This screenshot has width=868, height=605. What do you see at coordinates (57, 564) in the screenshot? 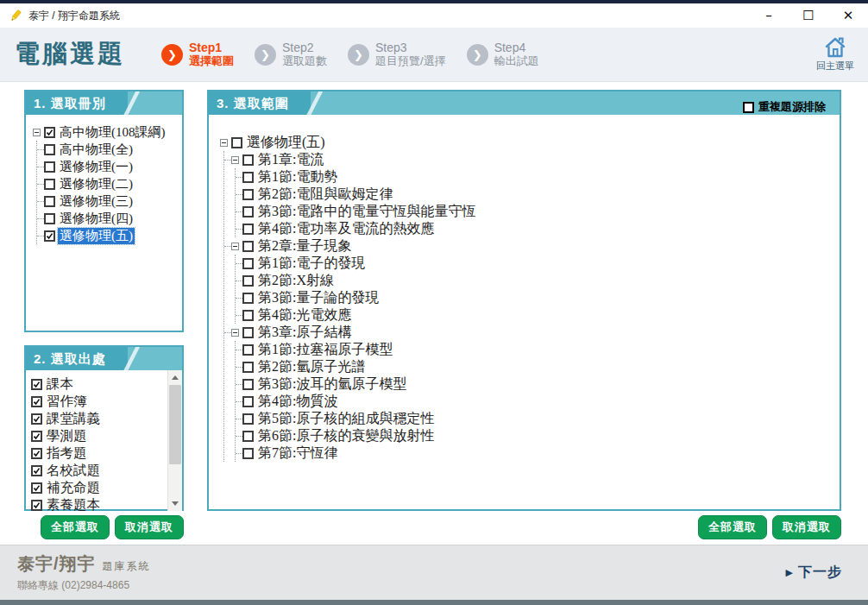
I see `footer-brand-name: 泰宇/翔宇` at bounding box center [57, 564].